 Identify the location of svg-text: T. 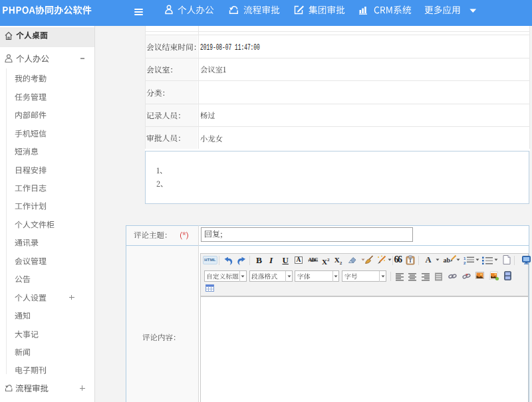
(410, 260).